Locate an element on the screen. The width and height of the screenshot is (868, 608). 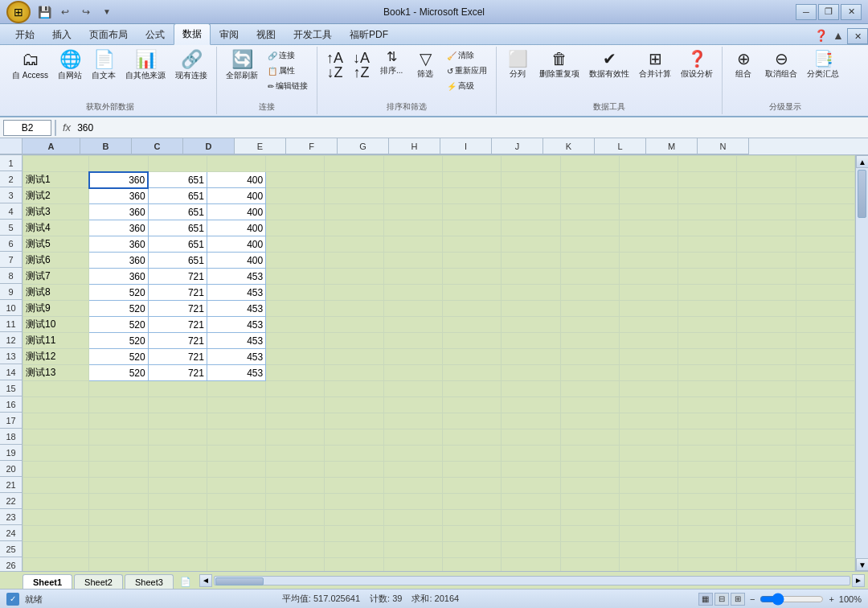
cell-r24c6 is located at coordinates (413, 534).